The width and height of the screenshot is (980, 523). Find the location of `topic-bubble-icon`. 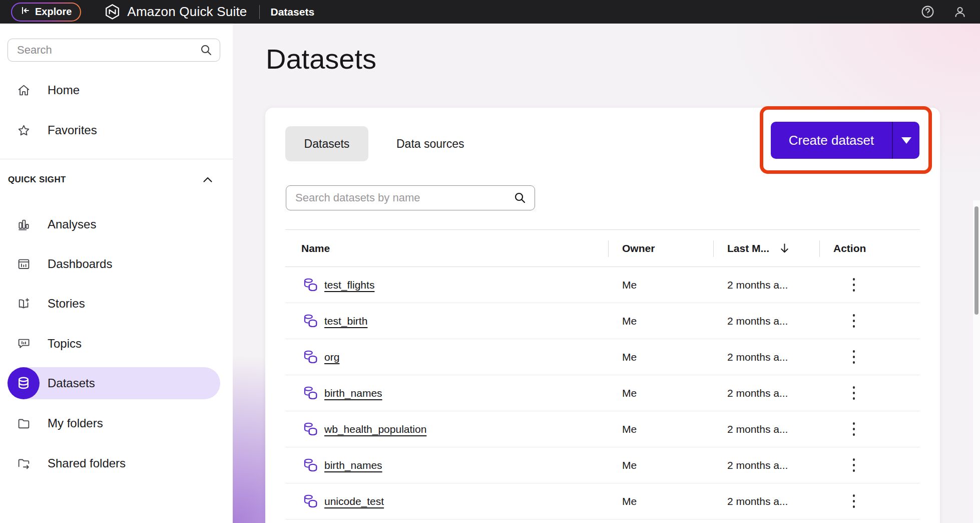

topic-bubble-icon is located at coordinates (24, 344).